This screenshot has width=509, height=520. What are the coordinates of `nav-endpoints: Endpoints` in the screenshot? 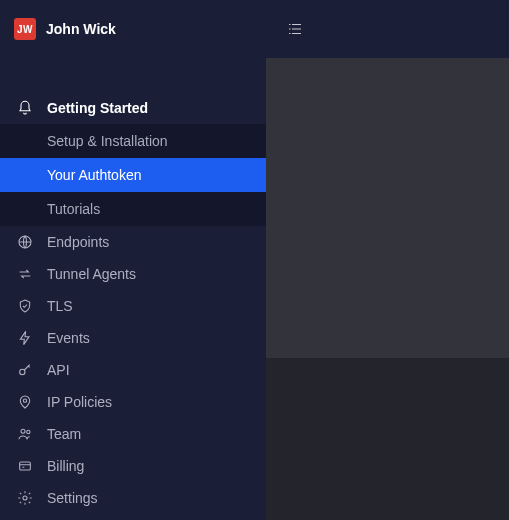 It's located at (133, 242).